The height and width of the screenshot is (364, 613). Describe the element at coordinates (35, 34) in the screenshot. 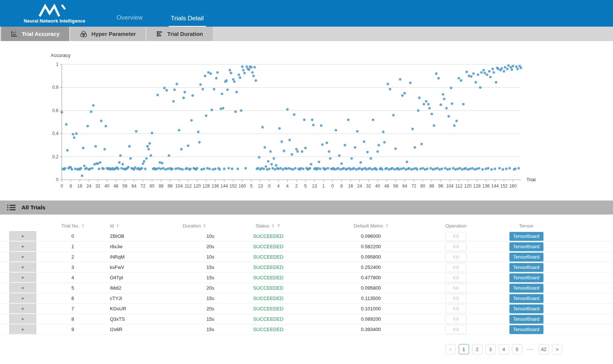

I see `tab-trial-accuracy: Trial Accuracy` at that location.